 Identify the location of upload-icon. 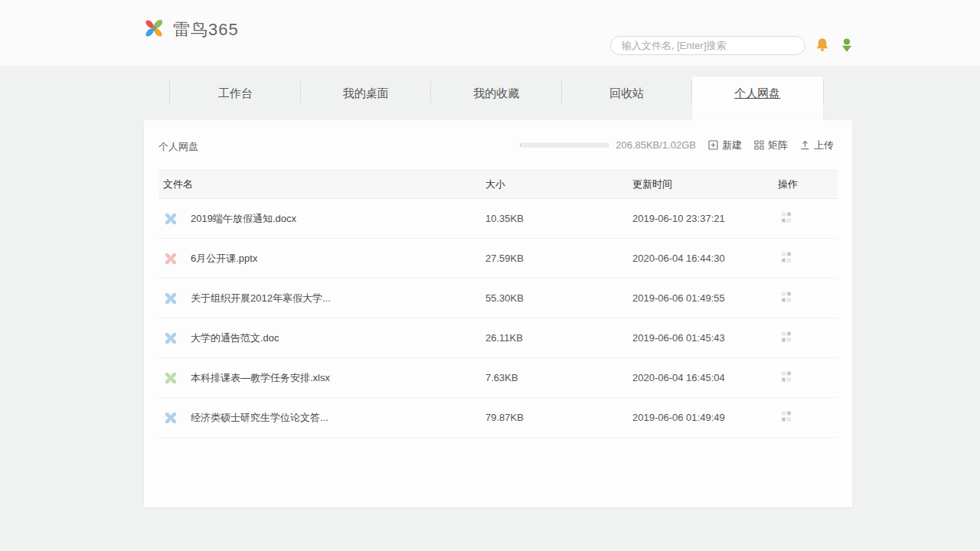
(805, 145).